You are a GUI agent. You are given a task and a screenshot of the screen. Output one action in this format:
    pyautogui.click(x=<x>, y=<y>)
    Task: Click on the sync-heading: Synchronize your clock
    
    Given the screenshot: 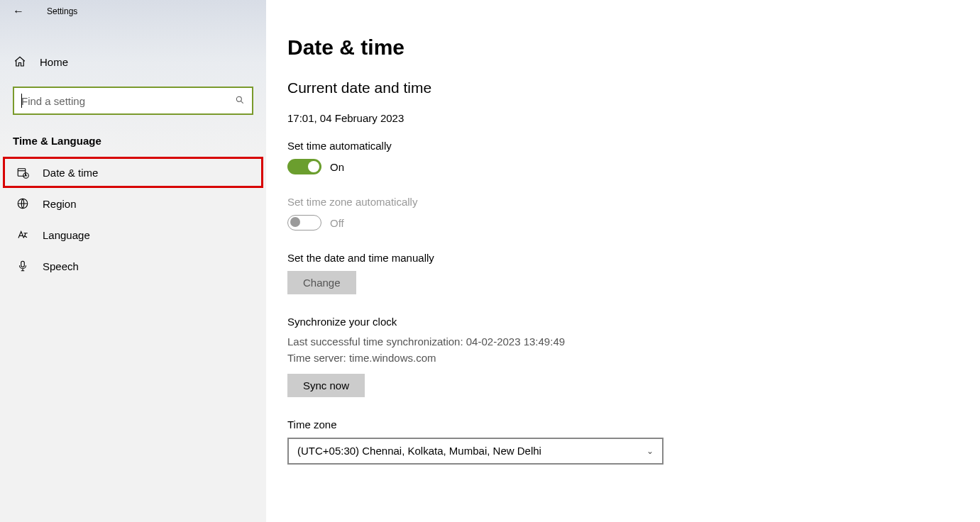 What is the action you would take?
    pyautogui.click(x=634, y=322)
    